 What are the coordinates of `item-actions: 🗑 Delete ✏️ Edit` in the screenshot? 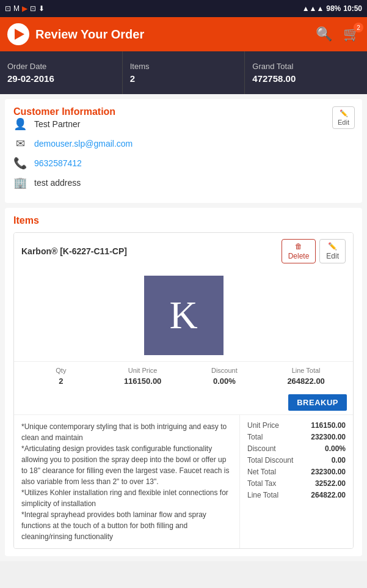 It's located at (314, 251).